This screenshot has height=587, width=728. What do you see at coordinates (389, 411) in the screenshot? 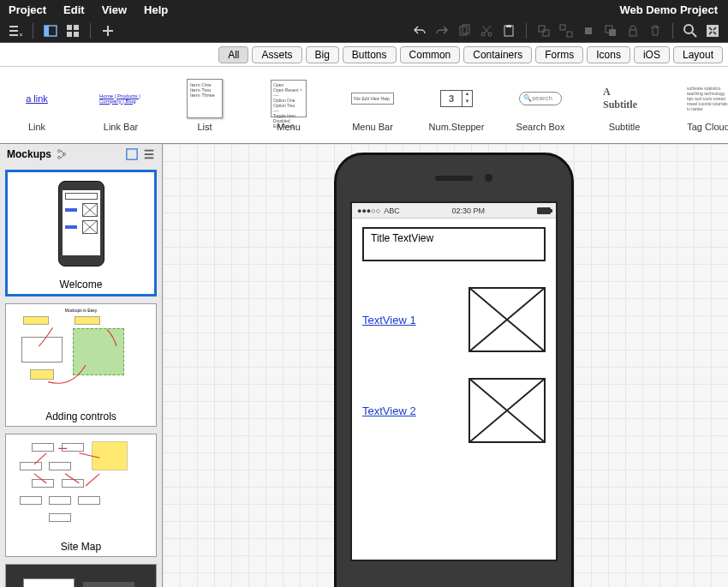
I see `textview-2-link: TextView 2` at bounding box center [389, 411].